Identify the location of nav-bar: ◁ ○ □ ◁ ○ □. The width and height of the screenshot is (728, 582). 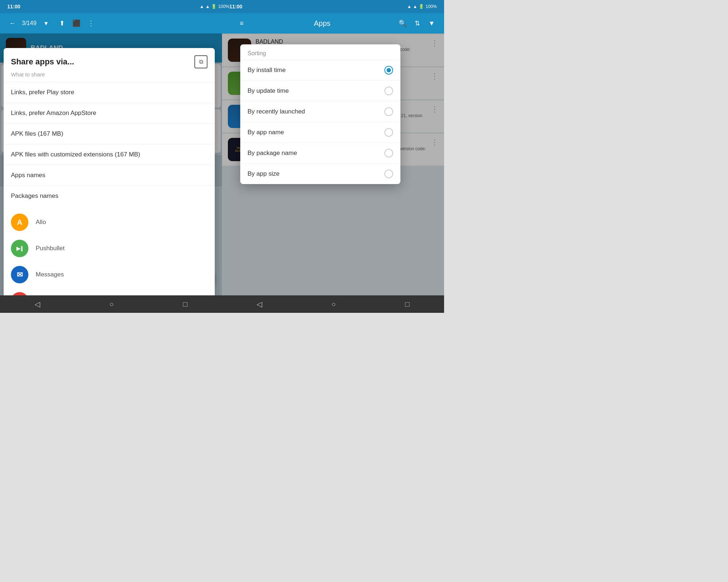
(222, 304).